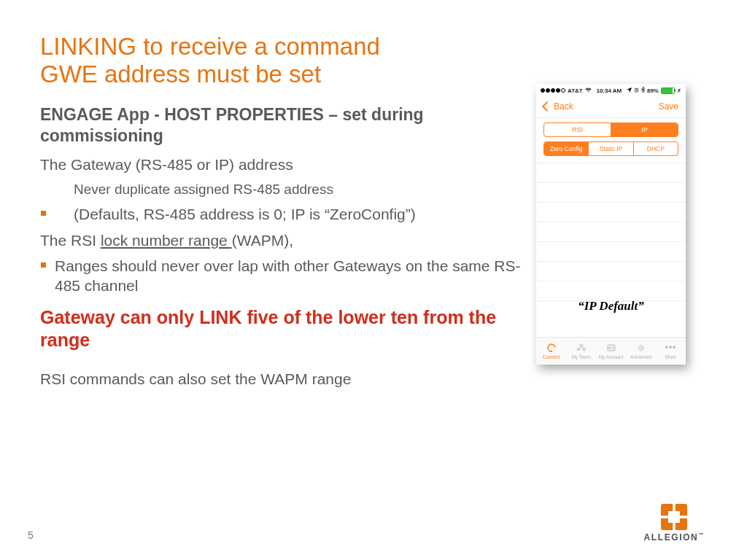  What do you see at coordinates (578, 130) in the screenshot?
I see `seg-option-rsi: RSI` at bounding box center [578, 130].